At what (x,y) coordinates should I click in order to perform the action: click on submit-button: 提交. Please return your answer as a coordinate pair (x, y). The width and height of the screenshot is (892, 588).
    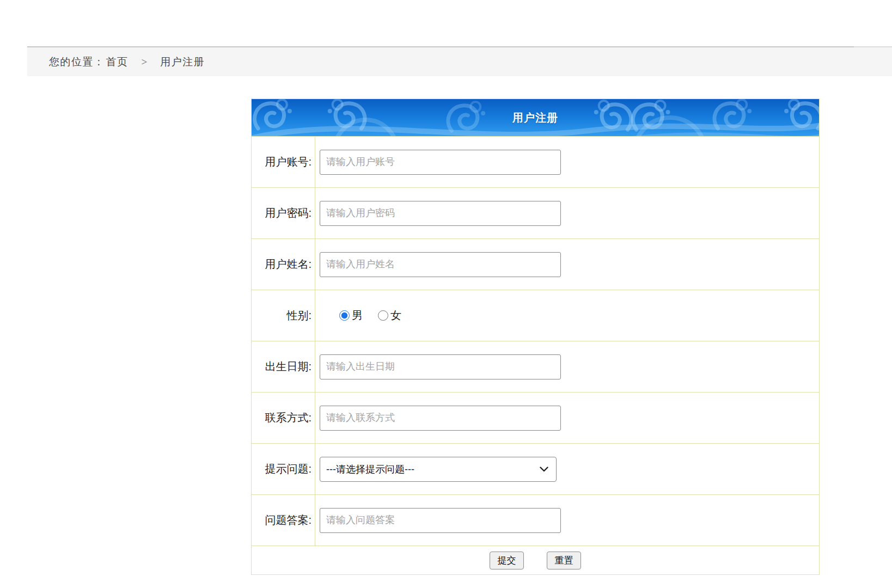
    Looking at the image, I should click on (506, 561).